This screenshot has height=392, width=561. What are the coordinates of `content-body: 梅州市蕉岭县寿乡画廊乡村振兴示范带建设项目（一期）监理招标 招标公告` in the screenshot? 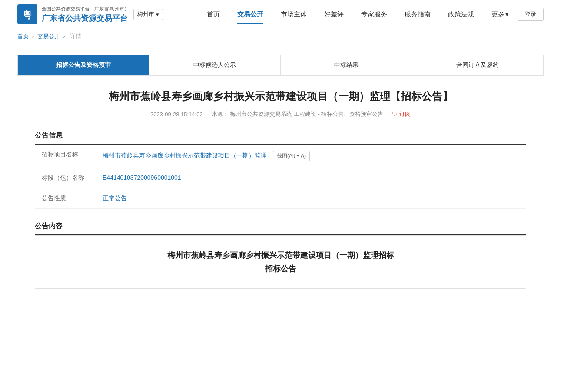 It's located at (281, 262).